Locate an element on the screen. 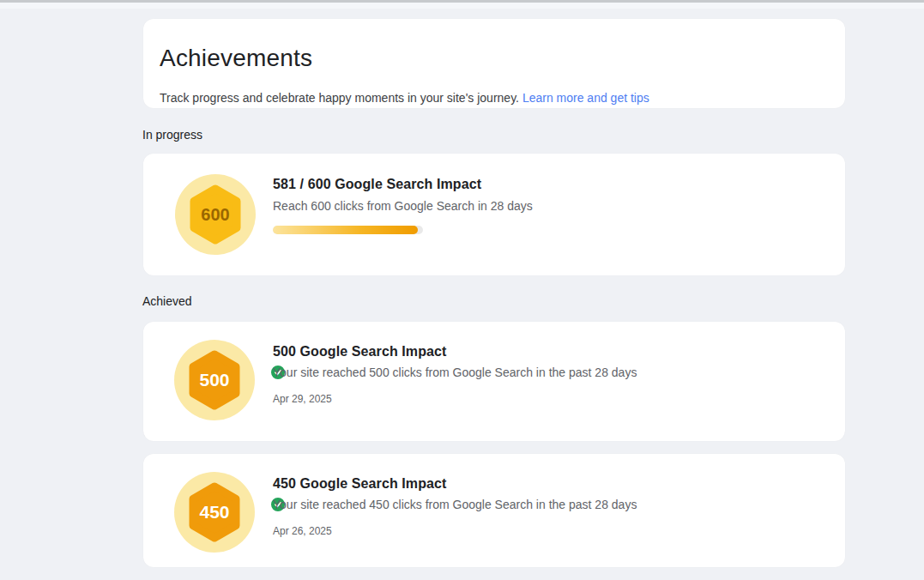  achievement-badge-450: 450 is located at coordinates (214, 512).